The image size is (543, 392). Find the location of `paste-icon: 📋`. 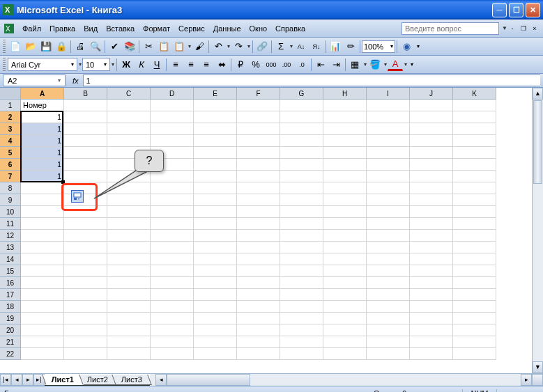

paste-icon: 📋 is located at coordinates (179, 47).